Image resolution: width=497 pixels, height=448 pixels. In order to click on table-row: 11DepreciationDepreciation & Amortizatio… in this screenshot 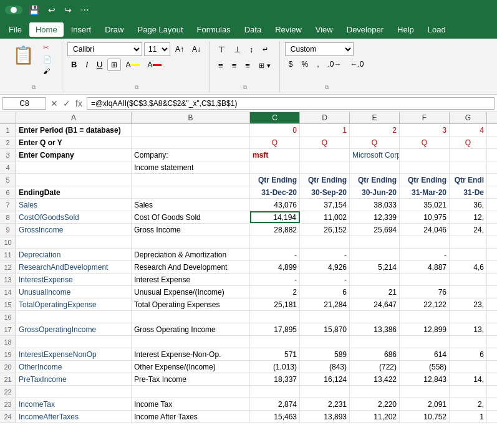, I will do `click(248, 255)`.